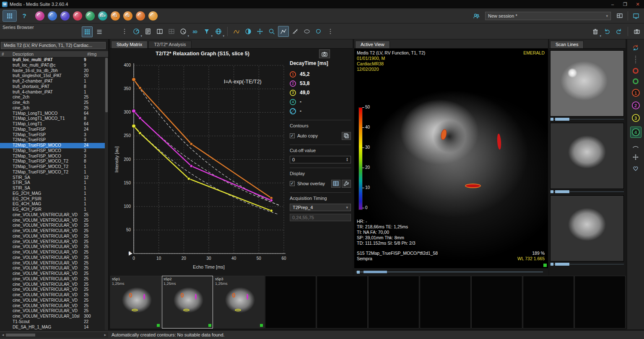 This screenshot has width=644, height=339. I want to click on app-suite-icon, so click(153, 16).